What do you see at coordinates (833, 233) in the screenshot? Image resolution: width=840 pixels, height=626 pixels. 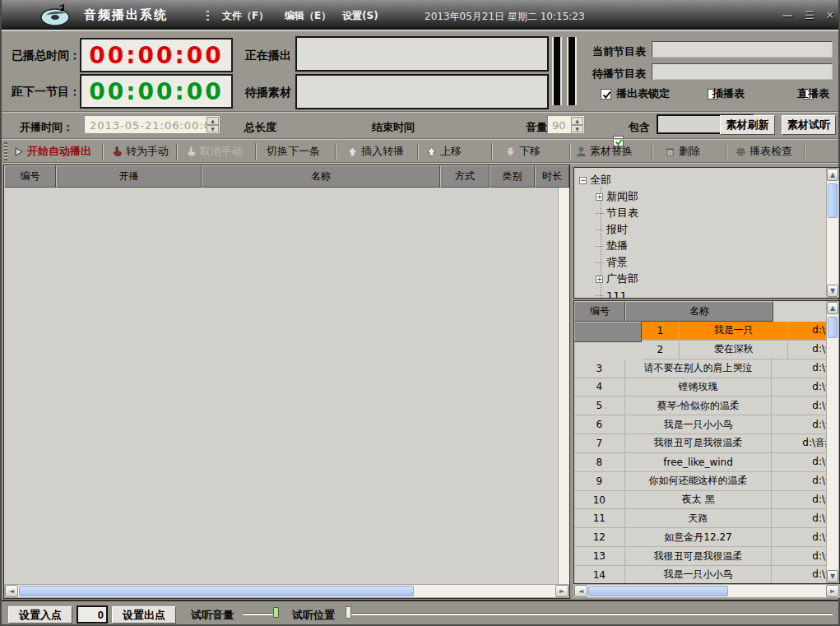 I see `tree-vscrollbar: ▲ ▼` at bounding box center [833, 233].